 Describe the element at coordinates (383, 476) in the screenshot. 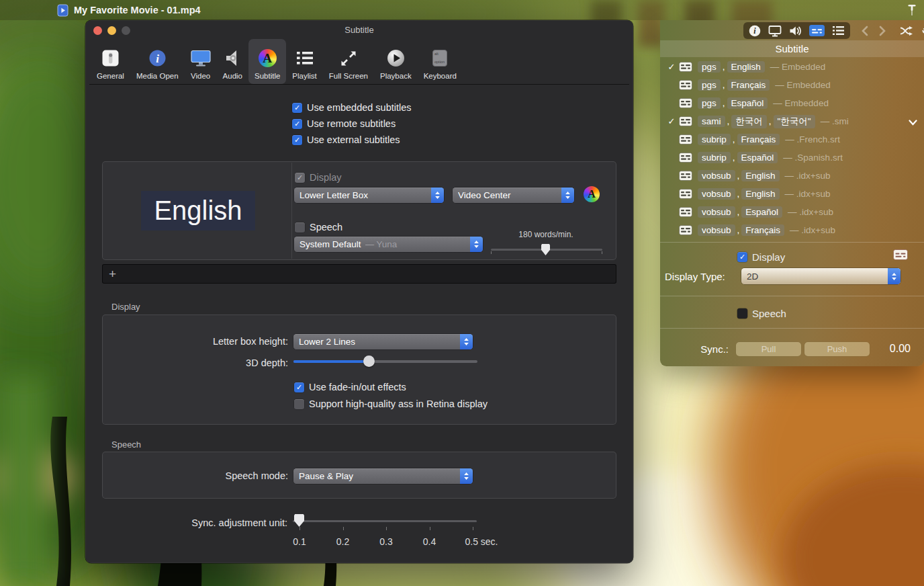

I see `speech-mode-popup: Pause & Play` at that location.